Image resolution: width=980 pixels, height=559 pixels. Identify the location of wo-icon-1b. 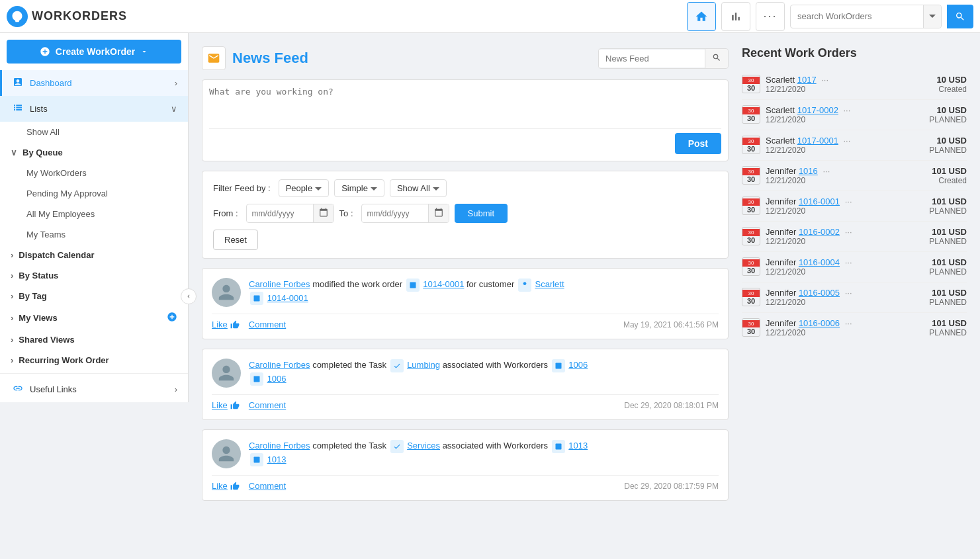
(257, 298).